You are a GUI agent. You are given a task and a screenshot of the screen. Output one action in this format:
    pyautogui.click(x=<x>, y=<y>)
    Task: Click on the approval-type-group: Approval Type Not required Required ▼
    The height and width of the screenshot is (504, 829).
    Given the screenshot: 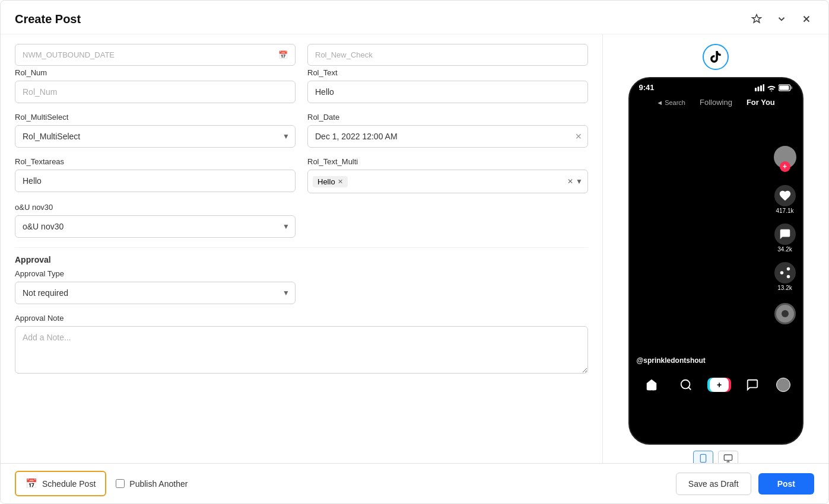 What is the action you would take?
    pyautogui.click(x=155, y=287)
    